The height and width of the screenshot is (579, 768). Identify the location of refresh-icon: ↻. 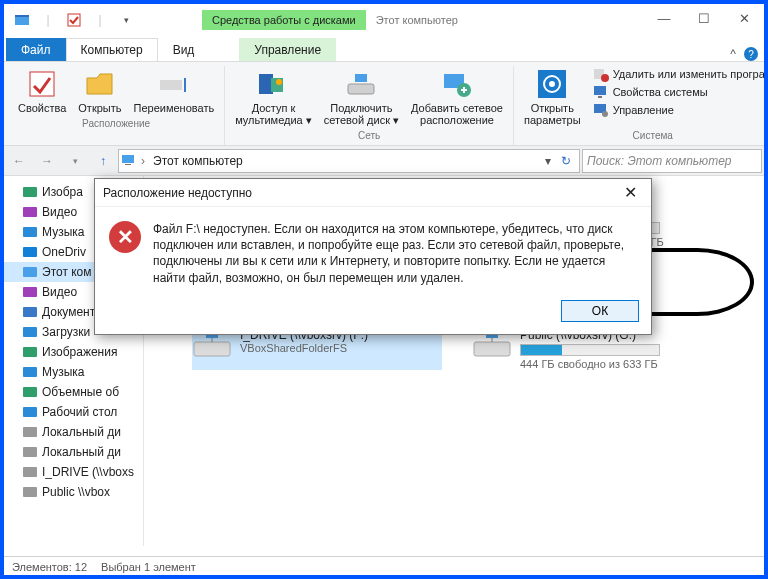
(566, 161).